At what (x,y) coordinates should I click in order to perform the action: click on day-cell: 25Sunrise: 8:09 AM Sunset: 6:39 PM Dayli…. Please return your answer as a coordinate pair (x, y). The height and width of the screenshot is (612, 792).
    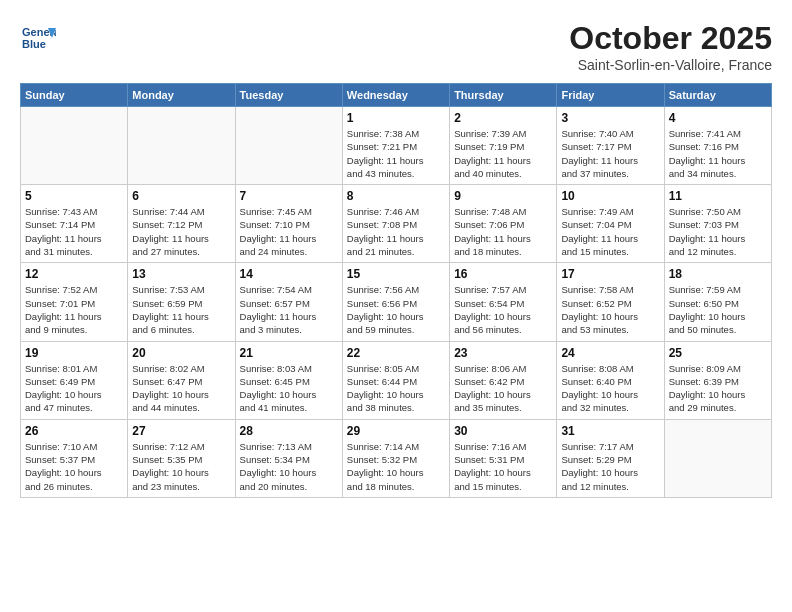
    Looking at the image, I should click on (718, 380).